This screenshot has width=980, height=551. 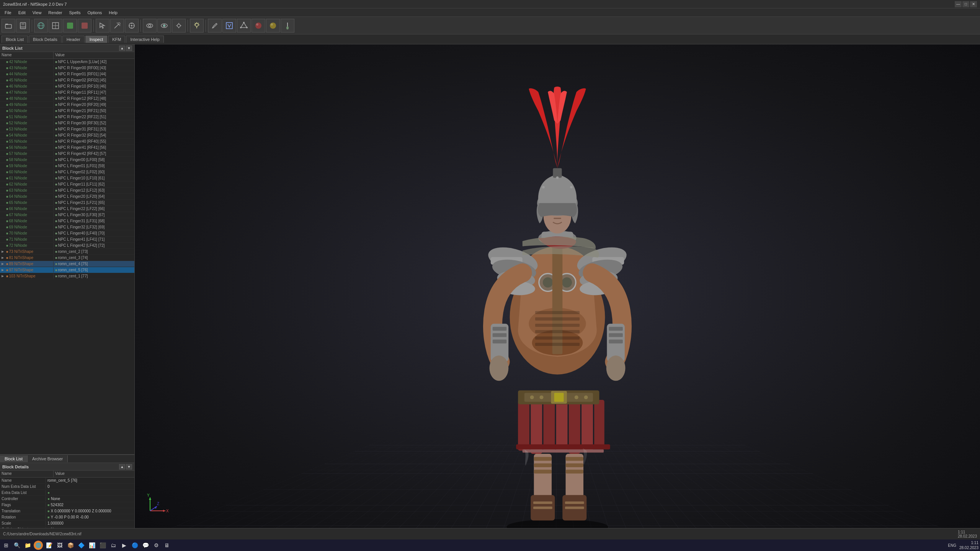 What do you see at coordinates (67, 517) in the screenshot?
I see `detail-row: Rotation ■ Y -0.00 P 0.00 R -0.00` at bounding box center [67, 517].